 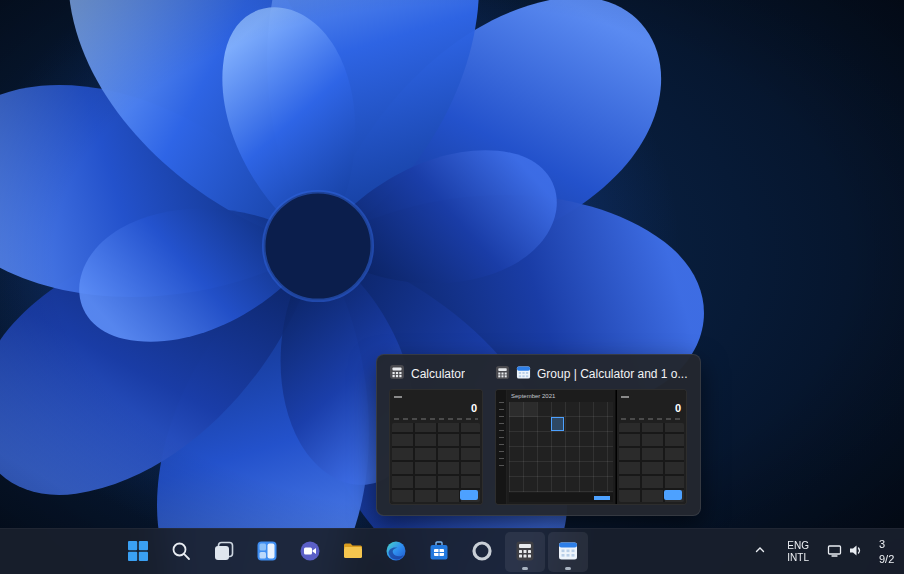 What do you see at coordinates (181, 552) in the screenshot?
I see `search-icon` at bounding box center [181, 552].